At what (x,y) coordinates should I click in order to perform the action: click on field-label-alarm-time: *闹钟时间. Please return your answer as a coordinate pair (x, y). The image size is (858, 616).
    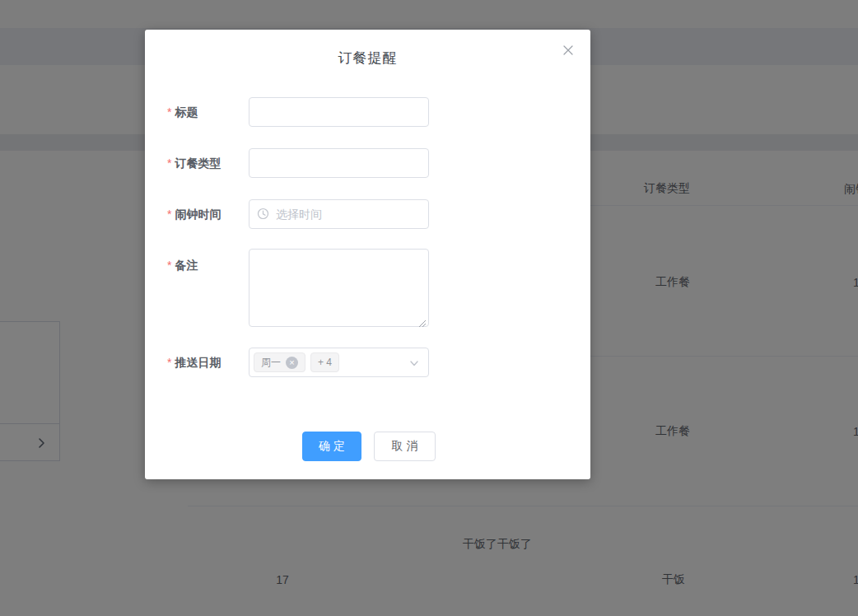
    Looking at the image, I should click on (194, 214).